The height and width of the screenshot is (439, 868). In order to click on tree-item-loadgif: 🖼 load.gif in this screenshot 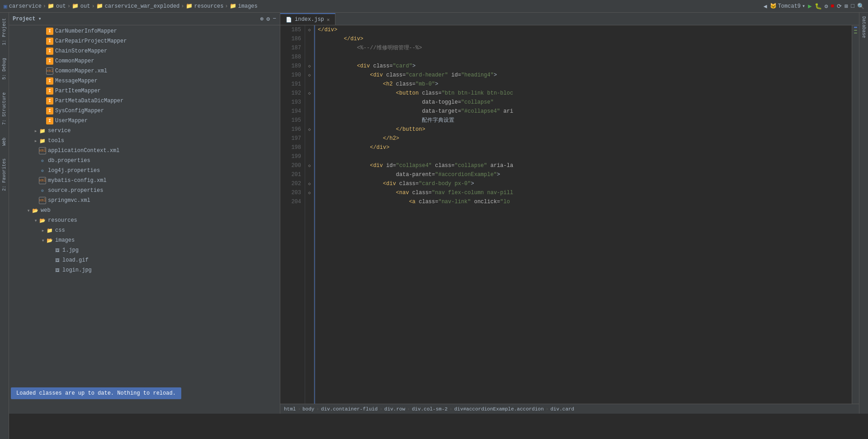, I will do `click(145, 260)`.